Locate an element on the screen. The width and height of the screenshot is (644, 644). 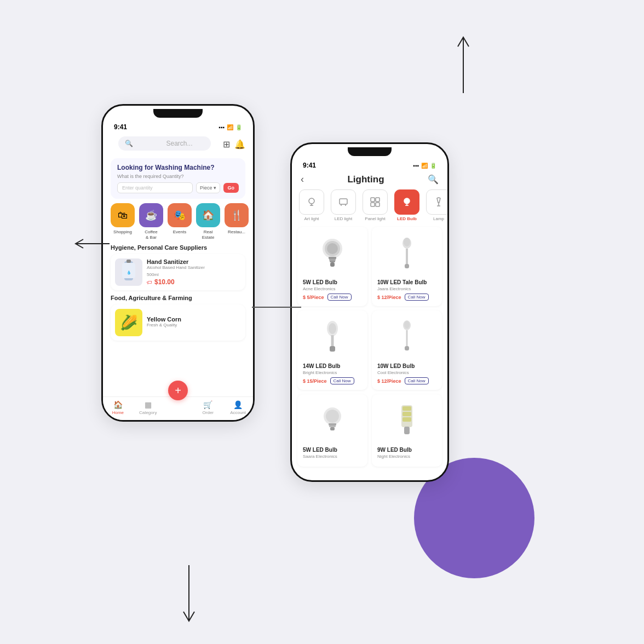
product-14w-call: Call Now is located at coordinates (342, 381).